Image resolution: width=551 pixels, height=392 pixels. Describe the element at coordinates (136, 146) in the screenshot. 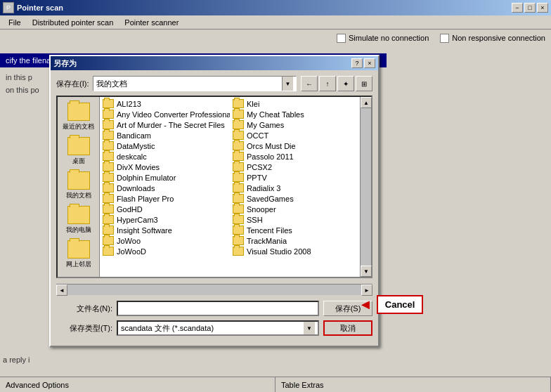

I see `file-name-label: DataMystic` at that location.